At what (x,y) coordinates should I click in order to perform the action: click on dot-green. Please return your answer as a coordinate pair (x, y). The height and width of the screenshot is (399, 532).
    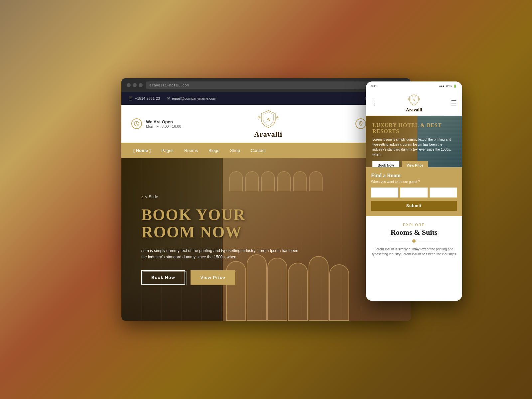
    Looking at the image, I should click on (141, 85).